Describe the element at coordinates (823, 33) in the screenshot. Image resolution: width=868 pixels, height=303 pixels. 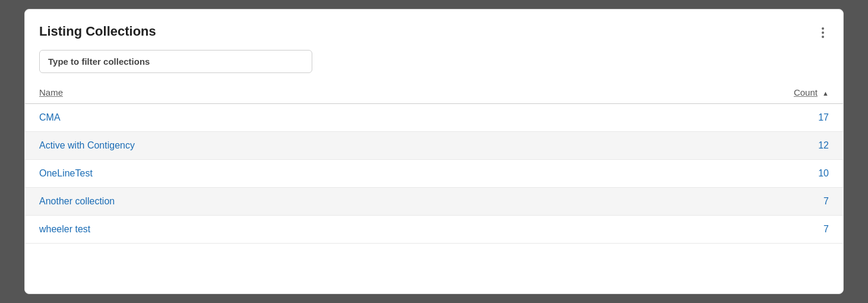
I see `dot2` at that location.